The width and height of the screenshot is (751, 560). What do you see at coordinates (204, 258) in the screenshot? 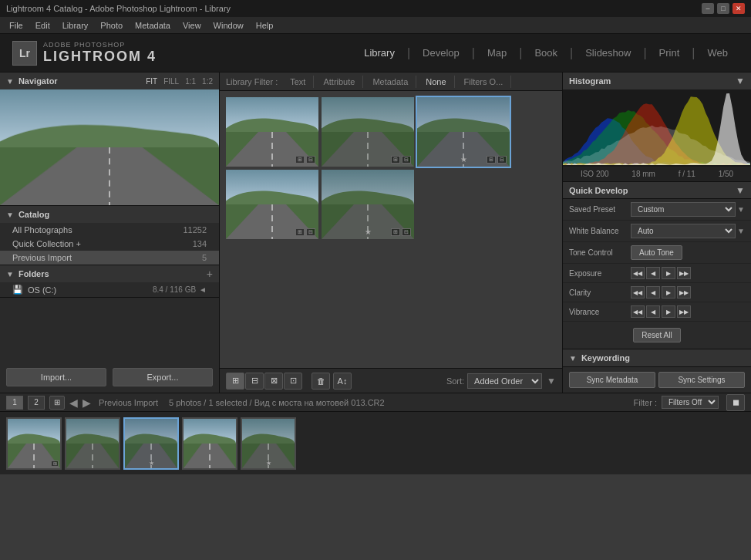
I see `previous-import-count: 5` at bounding box center [204, 258].